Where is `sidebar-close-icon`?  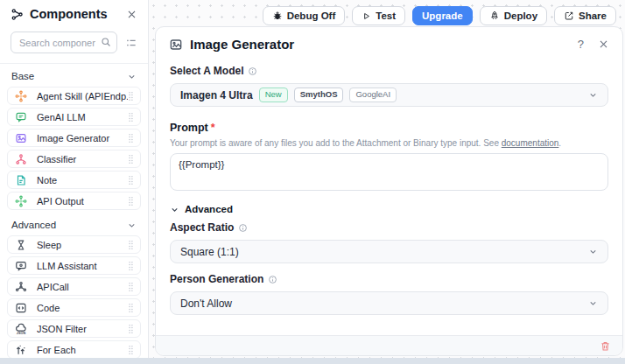 sidebar-close-icon is located at coordinates (131, 14).